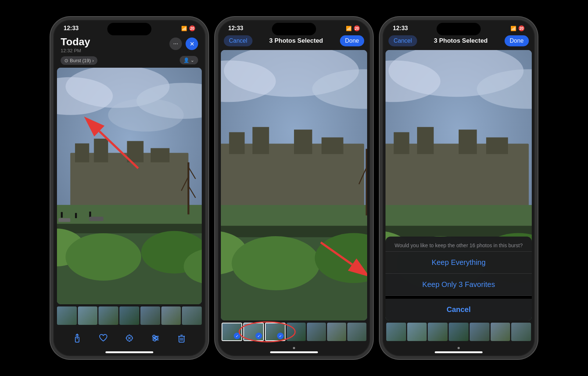  What do you see at coordinates (129, 45) in the screenshot?
I see `header-row-1: Today 12:32 PM ··· ✕` at bounding box center [129, 45].